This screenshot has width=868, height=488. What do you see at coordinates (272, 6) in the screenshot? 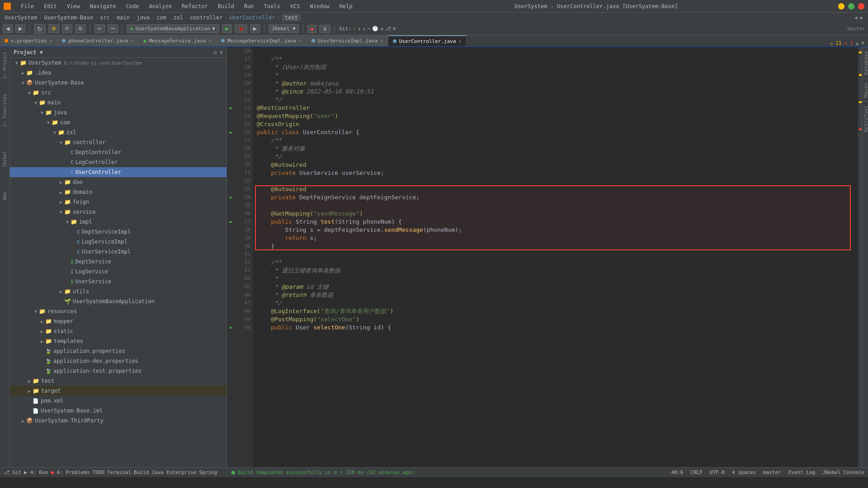
I see `menu-tools: Tools` at bounding box center [272, 6].